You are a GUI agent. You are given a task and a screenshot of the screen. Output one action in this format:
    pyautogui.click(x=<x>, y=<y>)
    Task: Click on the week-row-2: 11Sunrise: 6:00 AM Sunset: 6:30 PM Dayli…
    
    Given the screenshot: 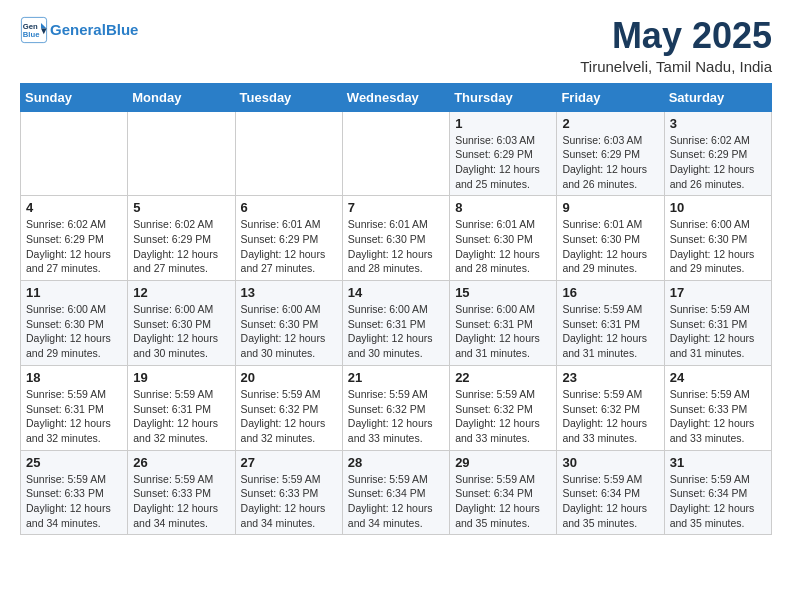 What is the action you would take?
    pyautogui.click(x=396, y=324)
    